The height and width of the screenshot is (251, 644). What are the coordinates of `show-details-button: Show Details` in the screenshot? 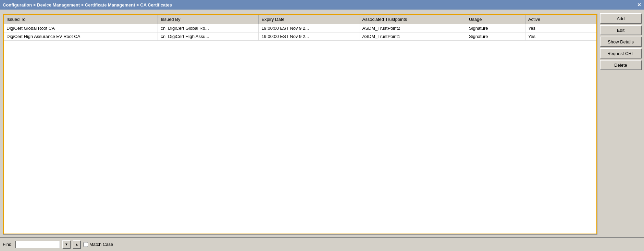 It's located at (621, 42).